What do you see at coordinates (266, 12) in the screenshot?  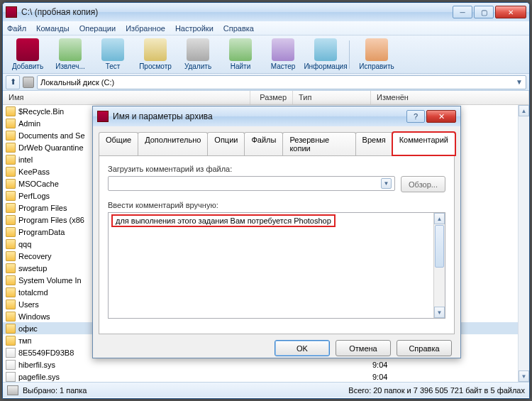 I see `titlebar: C:\ (пробная копия) ─ ▢ ✕` at bounding box center [266, 12].